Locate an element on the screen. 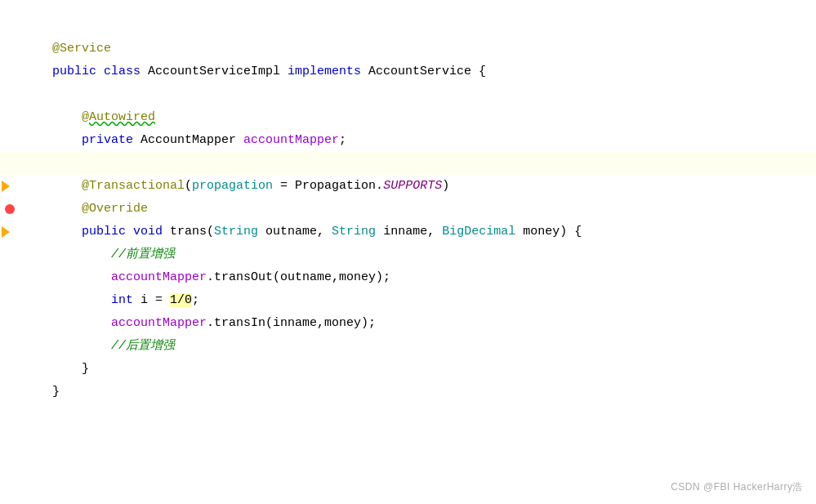 The image size is (816, 504). line-content-12: accountMapper.transOut(outname,money); is located at coordinates (428, 278).